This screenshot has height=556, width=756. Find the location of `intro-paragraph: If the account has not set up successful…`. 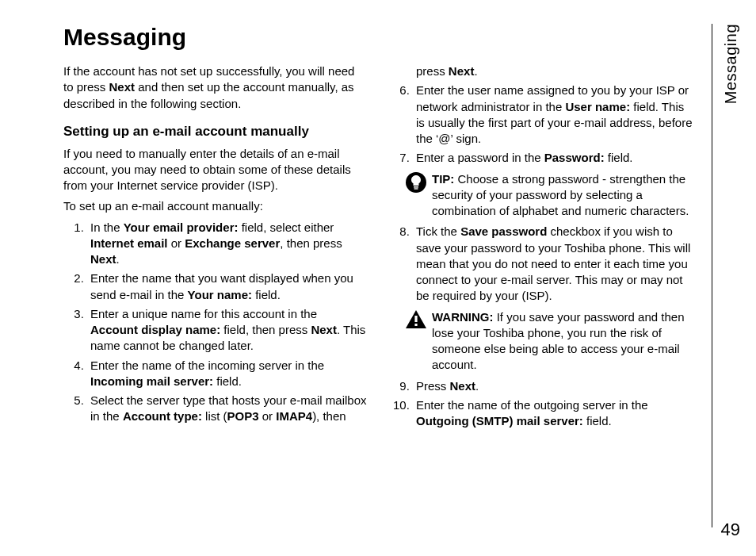

intro-paragraph: If the account has not set up successful… is located at coordinates (216, 87).